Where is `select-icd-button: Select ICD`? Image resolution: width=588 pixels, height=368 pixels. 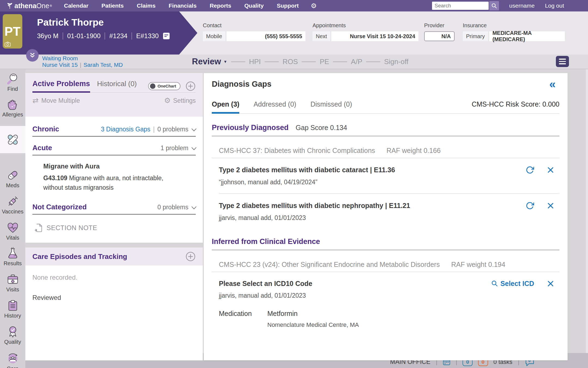
select-icd-button: Select ICD is located at coordinates (513, 283).